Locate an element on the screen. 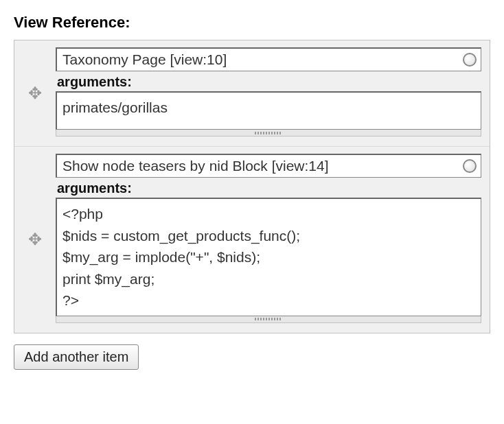 Image resolution: width=504 pixels, height=424 pixels. view-selector: Show node teasers by nid Block [view:14] is located at coordinates (268, 166).